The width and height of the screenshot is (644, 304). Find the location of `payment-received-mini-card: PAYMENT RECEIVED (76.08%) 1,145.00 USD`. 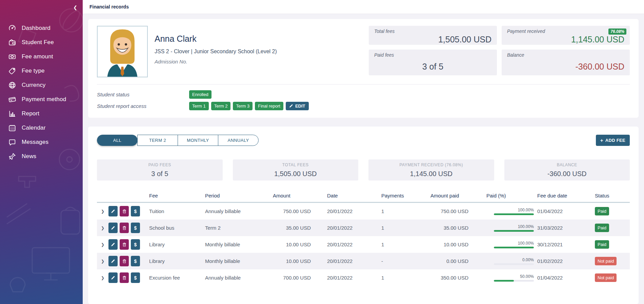

payment-received-mini-card: PAYMENT RECEIVED (76.08%) 1,145.00 USD is located at coordinates (431, 170).